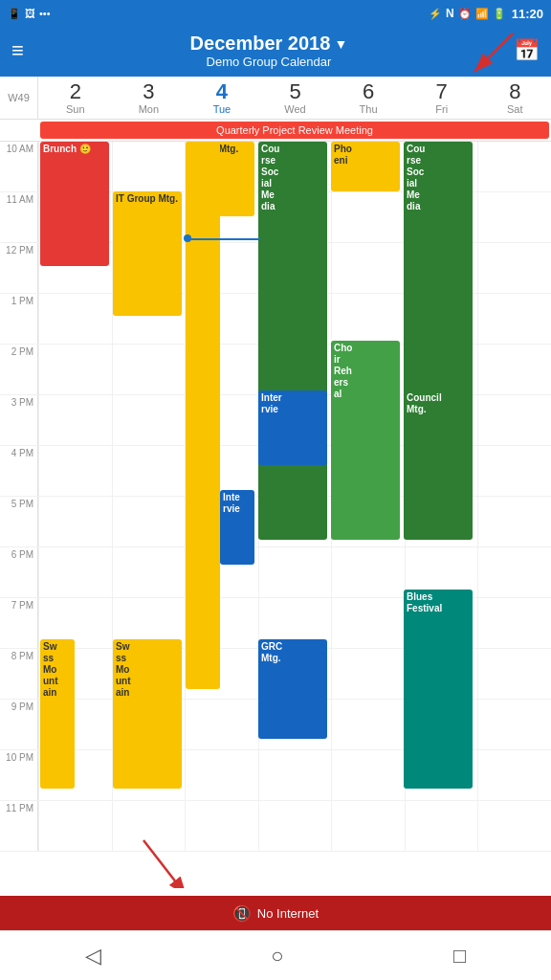 This screenshot has width=551, height=980. I want to click on event-swiss-mountain-mon: SwssMountain, so click(147, 714).